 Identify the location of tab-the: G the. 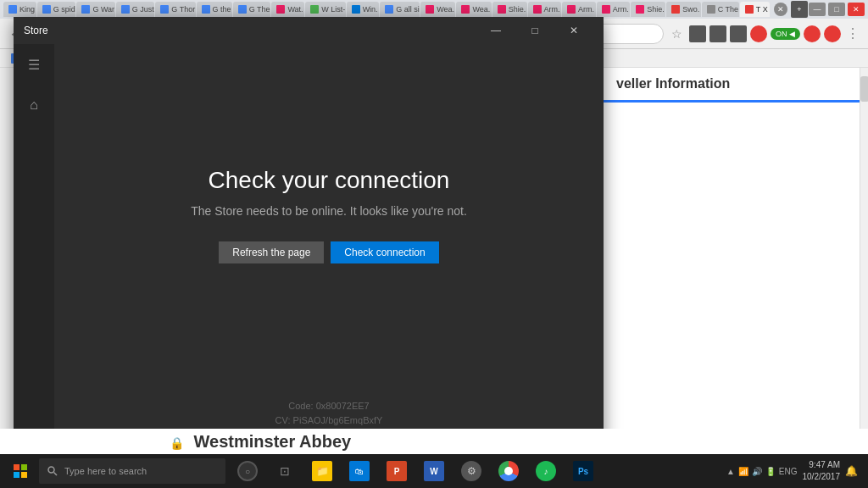
(214, 9).